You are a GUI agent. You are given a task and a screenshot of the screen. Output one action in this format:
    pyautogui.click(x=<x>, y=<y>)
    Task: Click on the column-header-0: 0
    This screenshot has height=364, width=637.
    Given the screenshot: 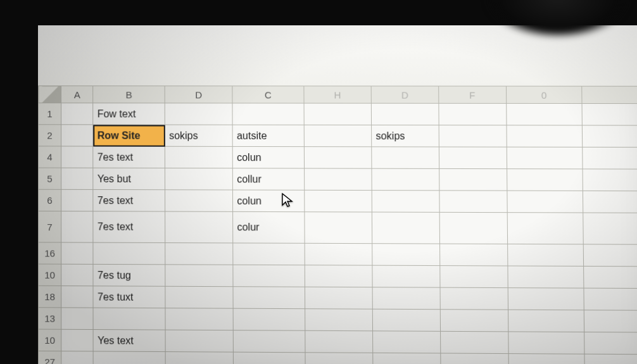 What is the action you would take?
    pyautogui.click(x=544, y=95)
    